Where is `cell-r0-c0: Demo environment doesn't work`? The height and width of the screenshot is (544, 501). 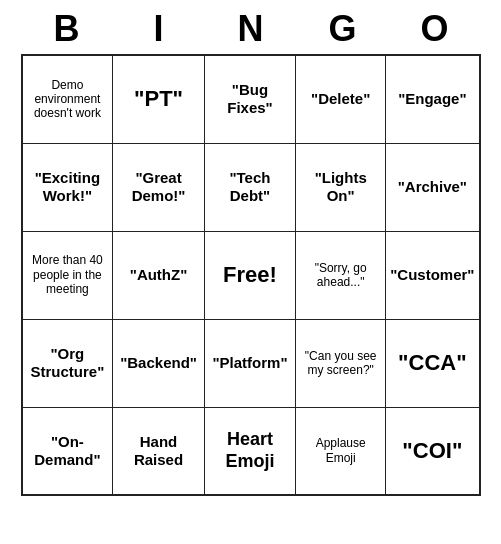 cell-r0-c0: Demo environment doesn't work is located at coordinates (68, 99).